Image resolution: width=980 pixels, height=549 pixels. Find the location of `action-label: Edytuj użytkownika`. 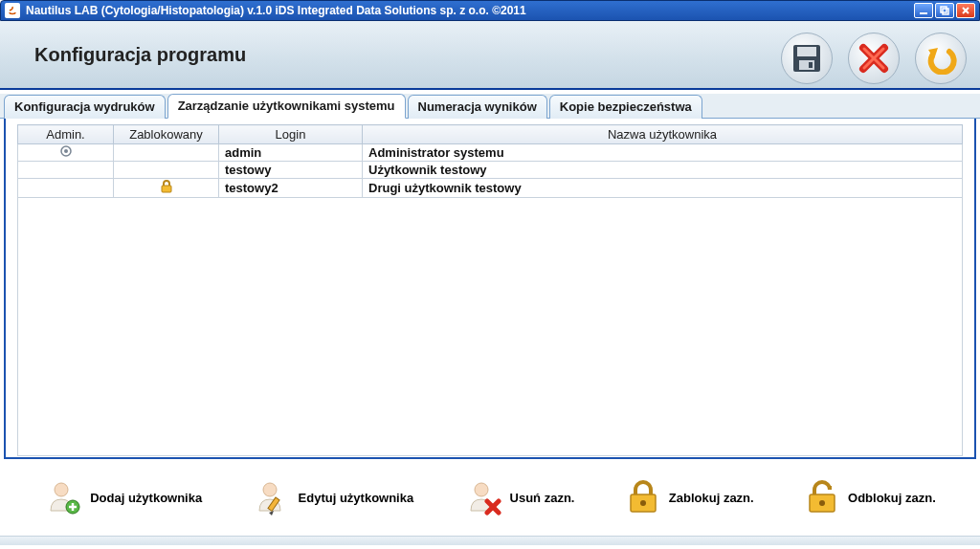

action-label: Edytuj użytkownika is located at coordinates (356, 497).